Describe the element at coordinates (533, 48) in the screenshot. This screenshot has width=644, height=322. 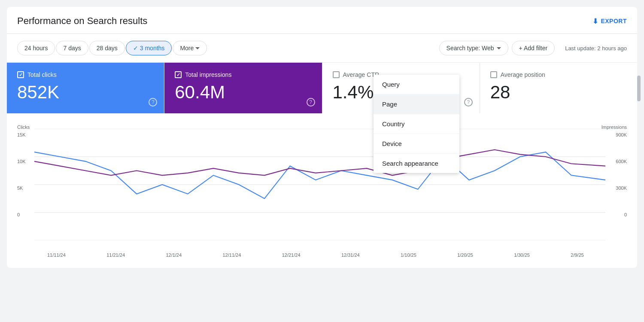
I see `add-filter-button: + Add filter` at that location.